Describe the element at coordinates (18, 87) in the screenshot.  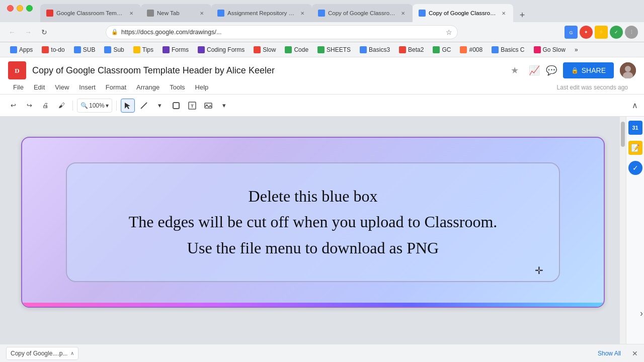
I see `menu-file: File` at that location.